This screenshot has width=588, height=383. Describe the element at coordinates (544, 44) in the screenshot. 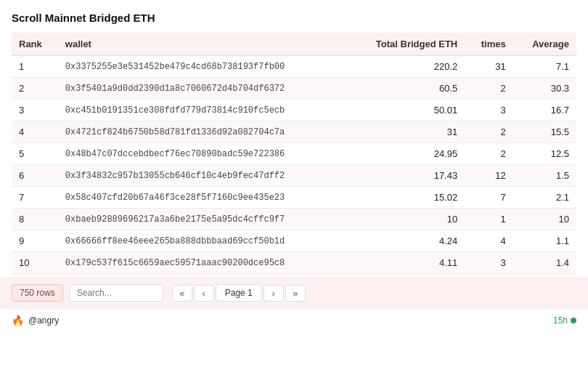

I see `col-average: Average` at that location.